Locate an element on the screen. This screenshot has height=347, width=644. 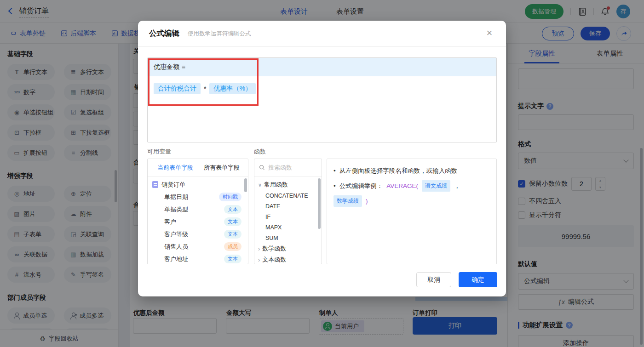
tree-node-field: 客户等级 文本 is located at coordinates (198, 234).